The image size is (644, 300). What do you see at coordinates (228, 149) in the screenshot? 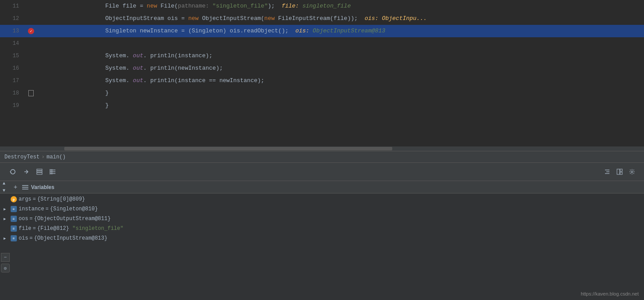
I see `h-scrollbar-thumb` at bounding box center [228, 149].